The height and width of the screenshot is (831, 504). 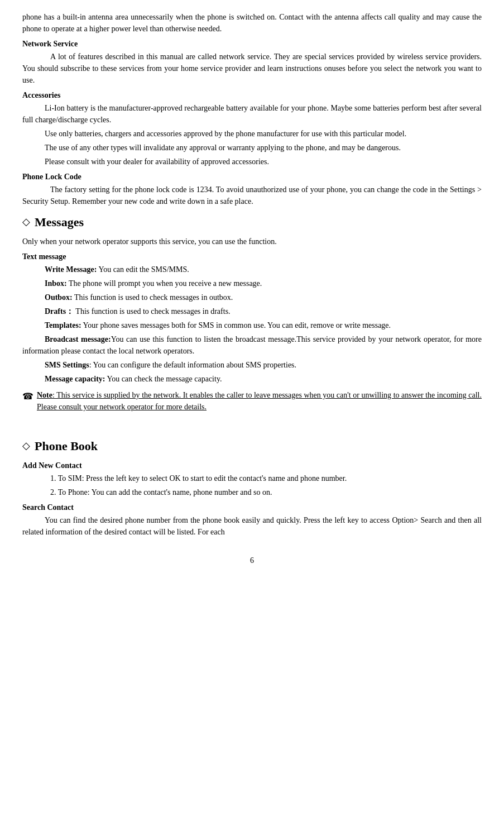 I want to click on templates-line: Templates: Your phone saves messages bot…, so click(x=252, y=325).